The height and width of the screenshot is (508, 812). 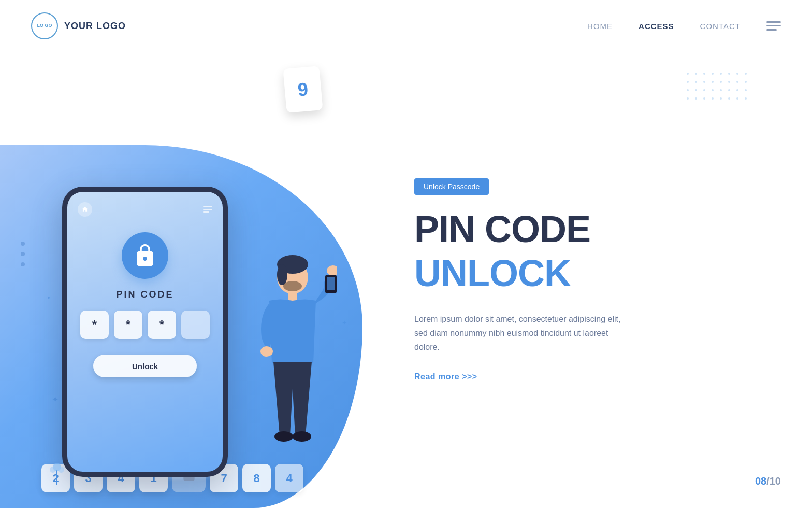 What do you see at coordinates (406, 26) in the screenshot?
I see `header: LO GO YOUR LOGO HOME ACCESS CONTACT` at bounding box center [406, 26].